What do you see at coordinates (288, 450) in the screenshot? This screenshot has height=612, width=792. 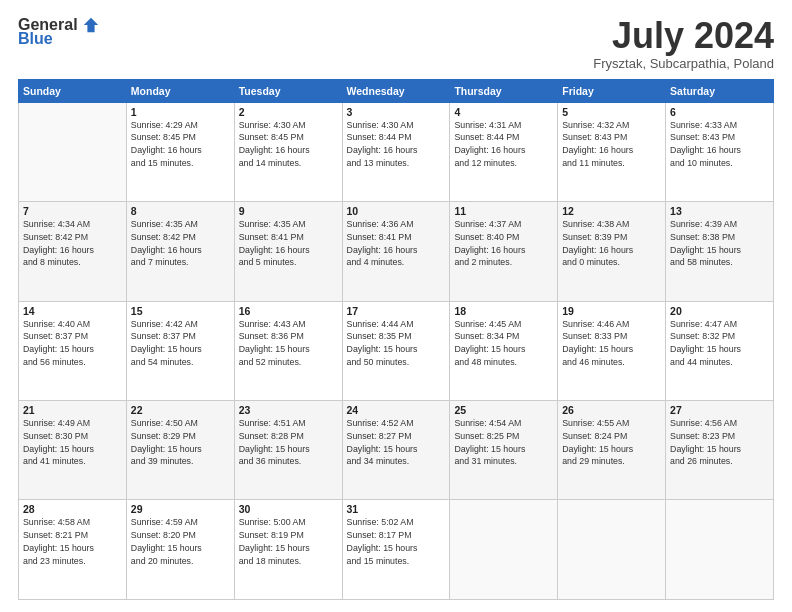 I see `calendar-cell: 23Sunrise: 4:51 AM Sunset: 8:28 PM Dayli…` at bounding box center [288, 450].